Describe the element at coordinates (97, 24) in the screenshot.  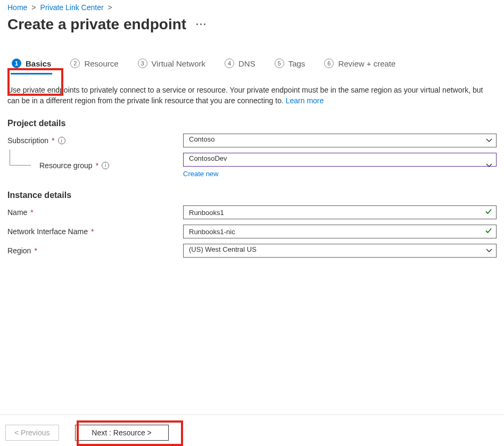
I see `page-title-text: Create a private endpoint` at that location.